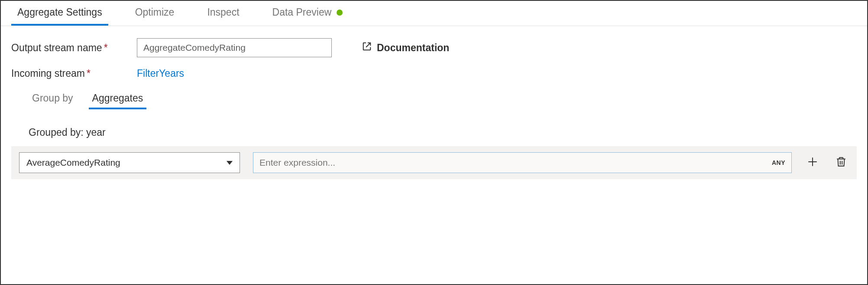 This screenshot has width=868, height=285. I want to click on type-badge: ANY, so click(779, 163).